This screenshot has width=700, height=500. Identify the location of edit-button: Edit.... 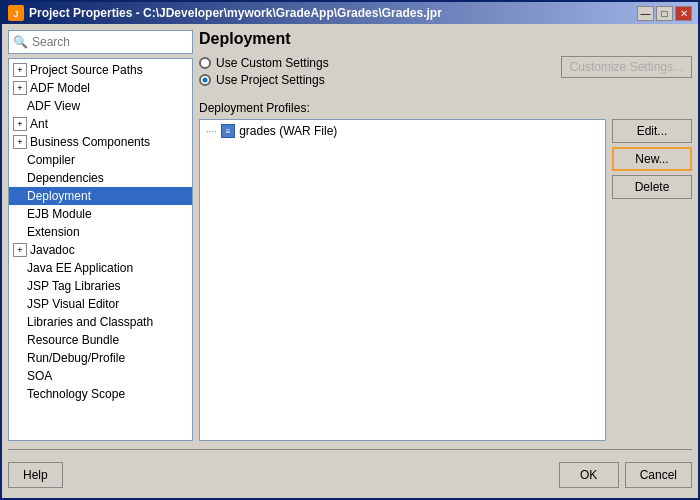
(652, 131).